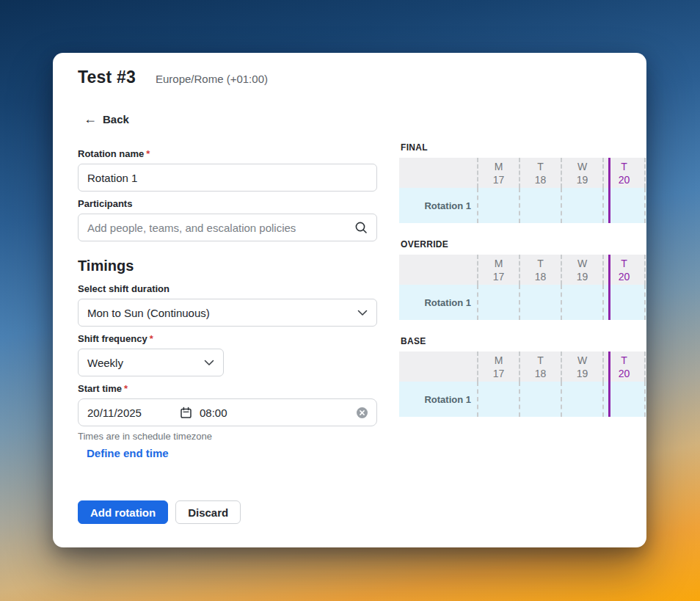  What do you see at coordinates (414, 147) in the screenshot?
I see `preview-final-label: FINAL` at bounding box center [414, 147].